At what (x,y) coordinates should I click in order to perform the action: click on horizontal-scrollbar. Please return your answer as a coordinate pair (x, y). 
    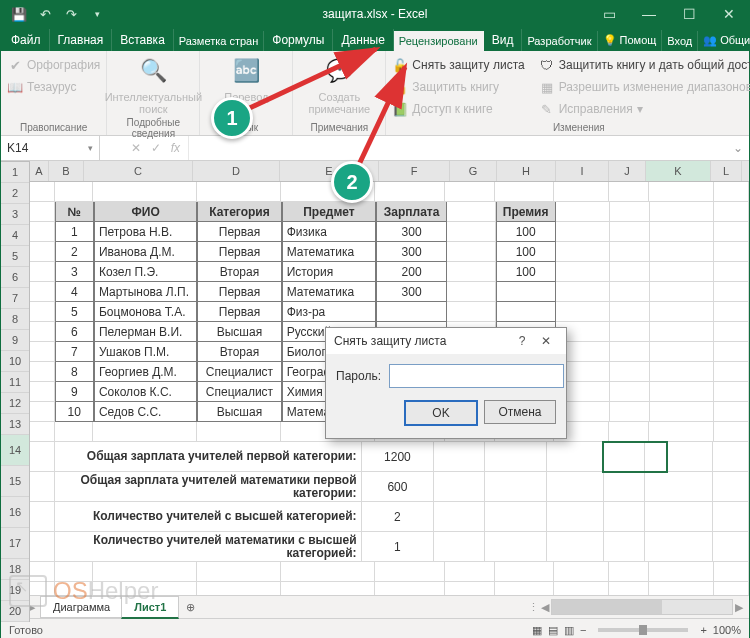
    Looking at the image, I should click on (642, 607).